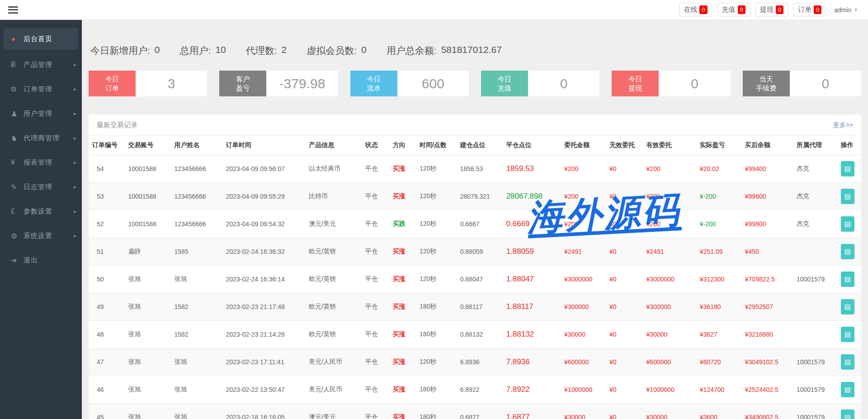 Image resolution: width=868 pixels, height=419 pixels. Describe the element at coordinates (670, 280) in the screenshot. I see `cell-valid-stake: ¥3000000` at that location.